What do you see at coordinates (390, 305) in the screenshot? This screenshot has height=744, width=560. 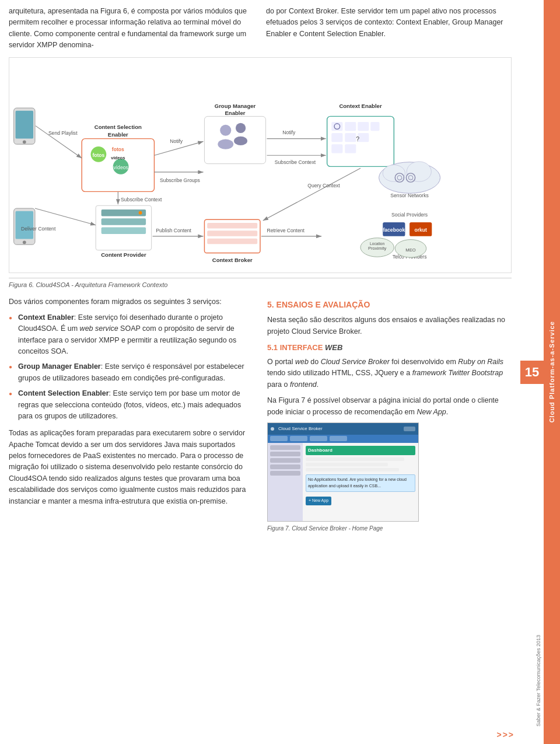 I see `section-title: 5. ENSAIOS E AVALIAÇÃO` at bounding box center [390, 305].